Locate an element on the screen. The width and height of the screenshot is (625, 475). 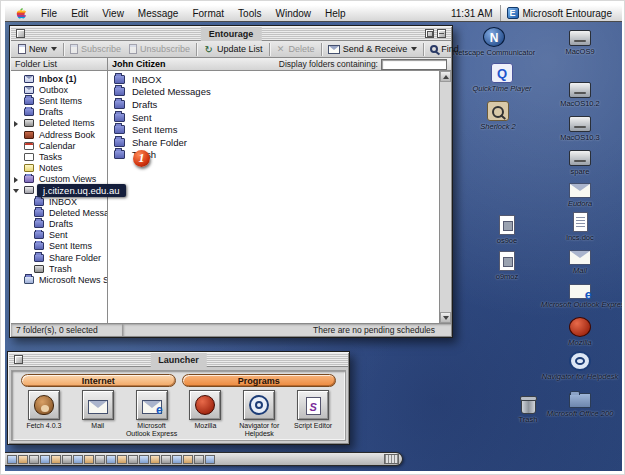
sidebar-item-account-drafts: Drafts is located at coordinates (59, 224).